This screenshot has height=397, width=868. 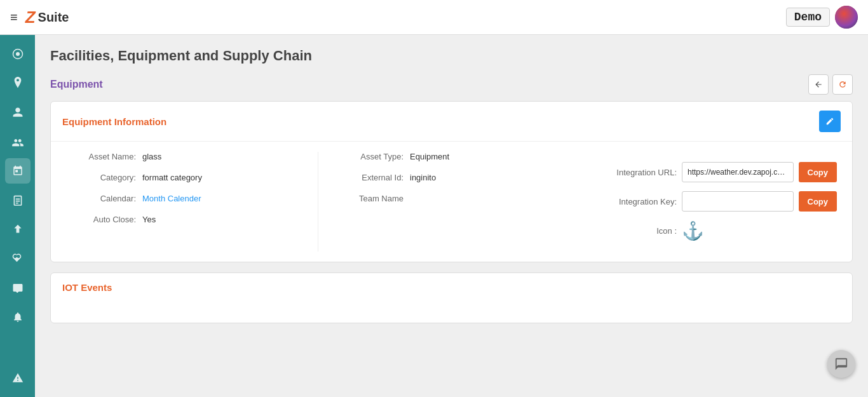 What do you see at coordinates (369, 178) in the screenshot?
I see `external-id-label: External Id:` at bounding box center [369, 178].